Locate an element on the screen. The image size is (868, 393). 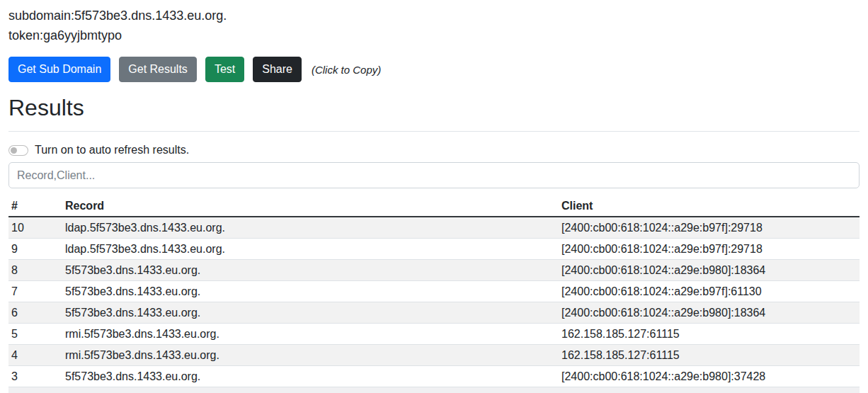
auto-refresh-row: Turn on to auto refresh results. is located at coordinates (434, 150).